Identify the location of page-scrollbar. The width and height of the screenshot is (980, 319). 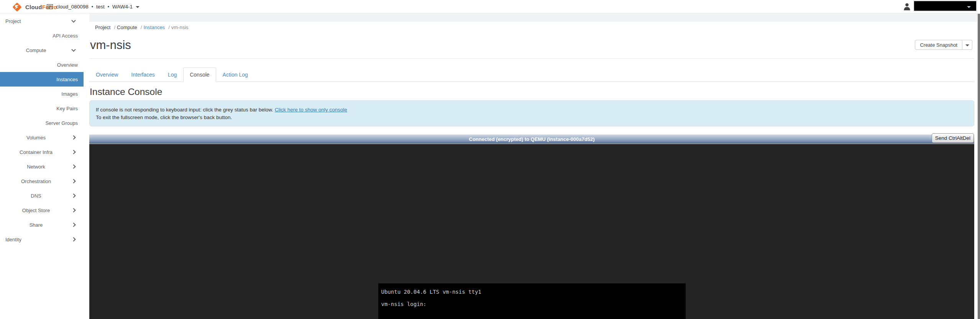
(978, 159).